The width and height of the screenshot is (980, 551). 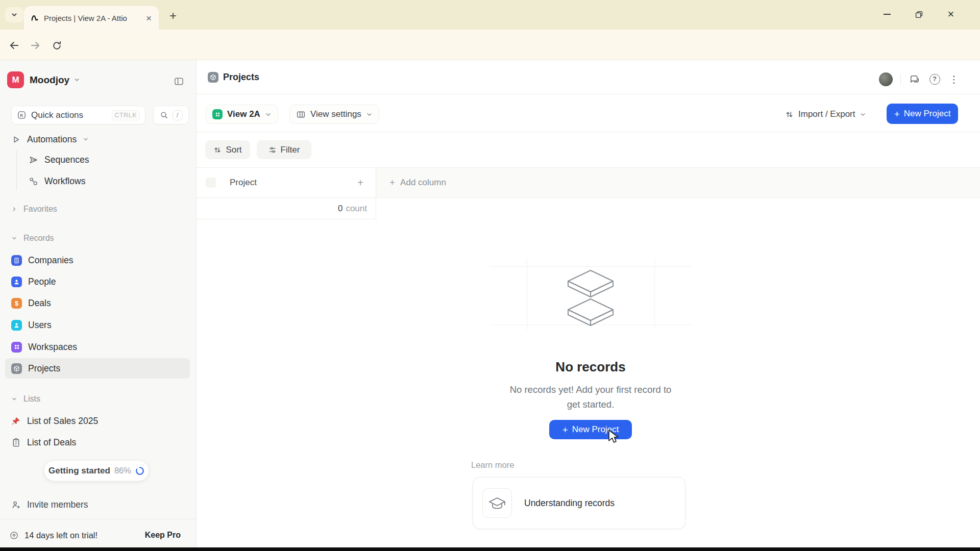 What do you see at coordinates (97, 209) in the screenshot?
I see `sidebar-section-favorites: Favorites` at bounding box center [97, 209].